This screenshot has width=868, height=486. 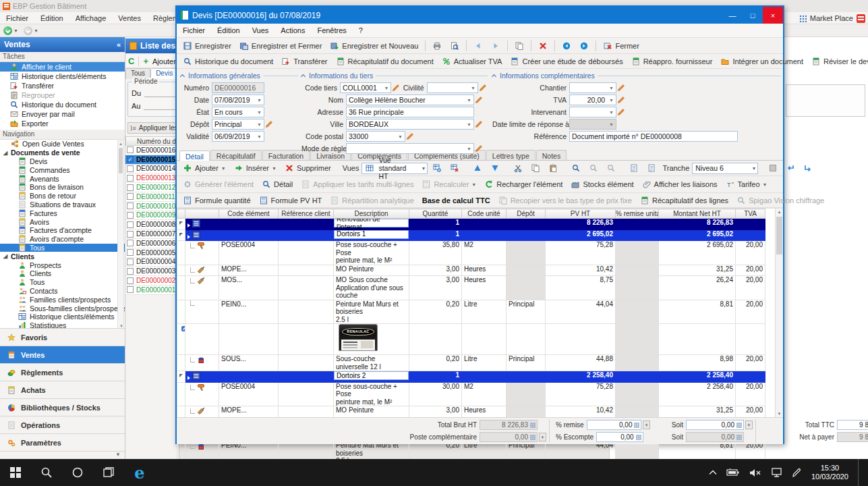 I want to click on search-button, so click(x=47, y=473).